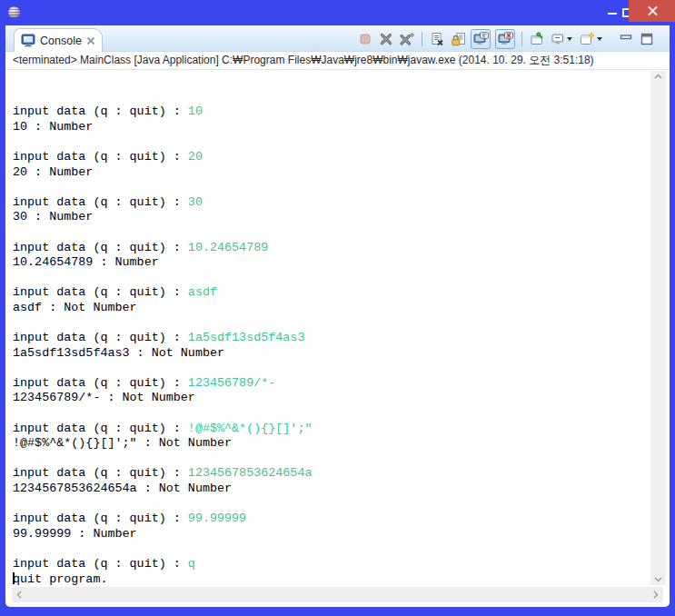 This screenshot has width=675, height=616. Describe the element at coordinates (365, 39) in the screenshot. I see `terminate-button` at that location.